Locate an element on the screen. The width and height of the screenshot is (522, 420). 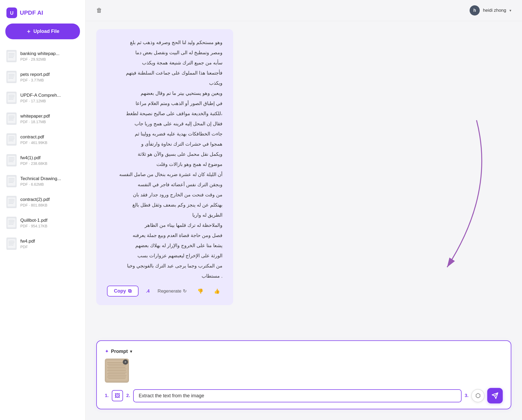
message-line: الطريق له واريا is located at coordinates (165, 215).